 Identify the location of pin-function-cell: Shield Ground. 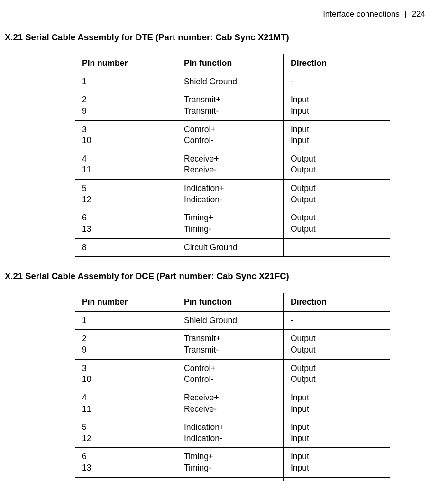
(230, 82).